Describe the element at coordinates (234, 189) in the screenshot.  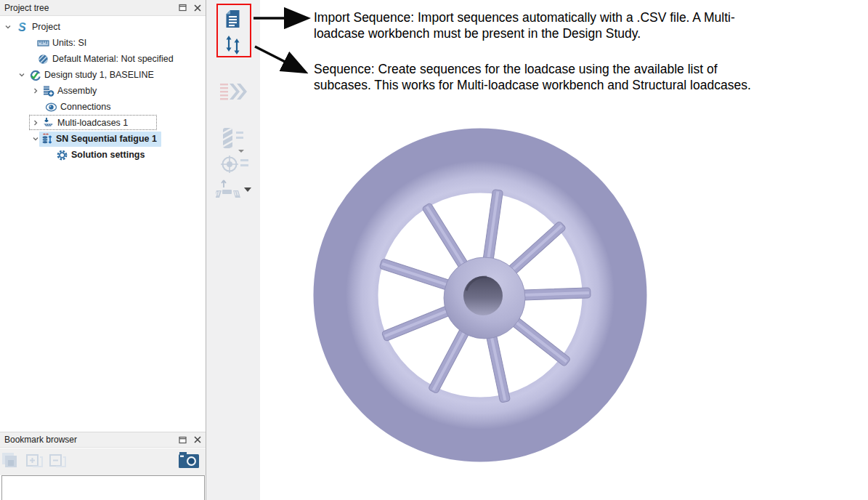
I see `arrow-fixture-icon` at that location.